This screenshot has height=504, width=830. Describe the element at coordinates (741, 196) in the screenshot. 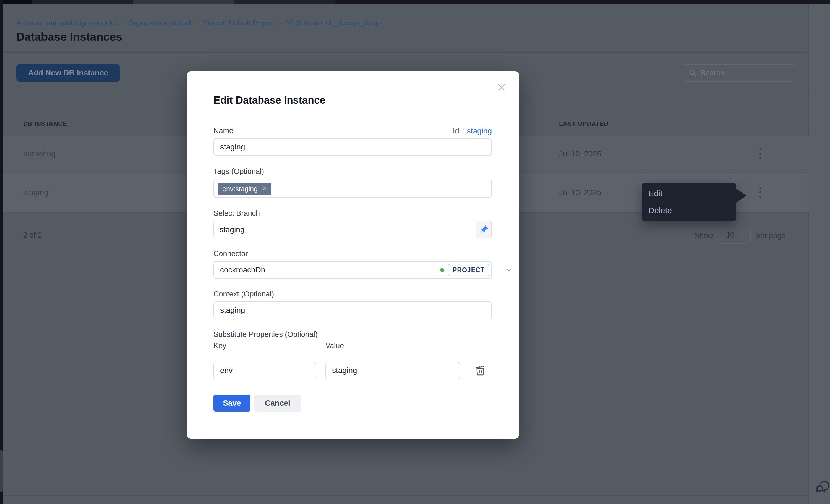

I see `context-menu-arrow` at that location.